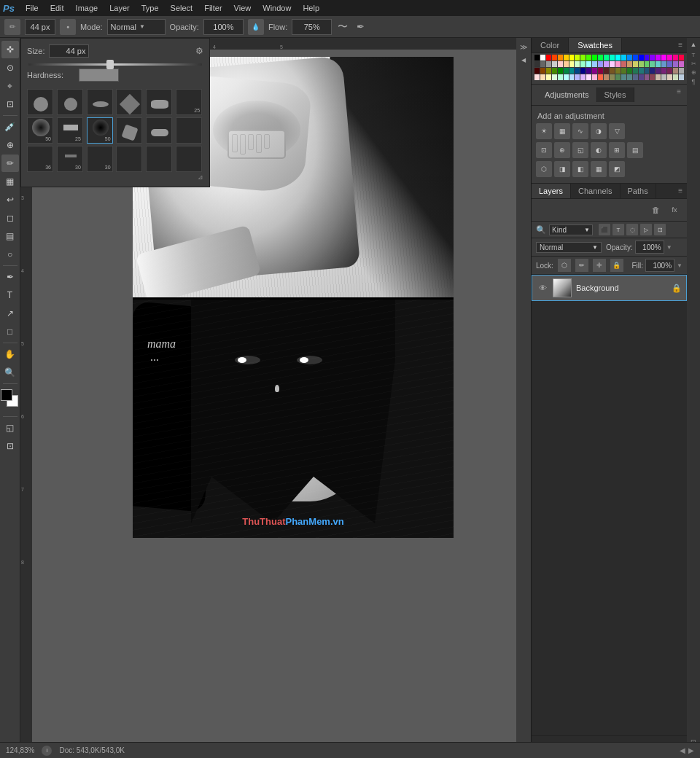  I want to click on adj-posterize-icon: ◨, so click(562, 169).